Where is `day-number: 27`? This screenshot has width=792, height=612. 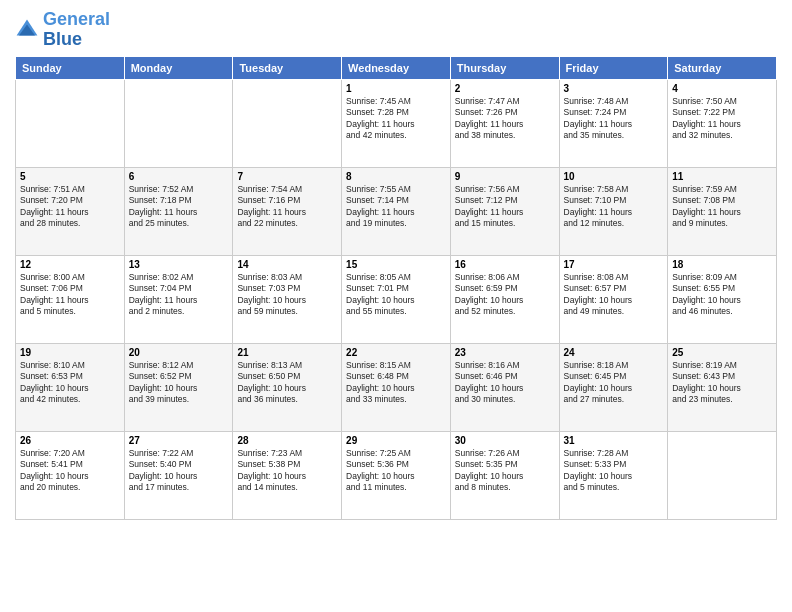 day-number: 27 is located at coordinates (179, 440).